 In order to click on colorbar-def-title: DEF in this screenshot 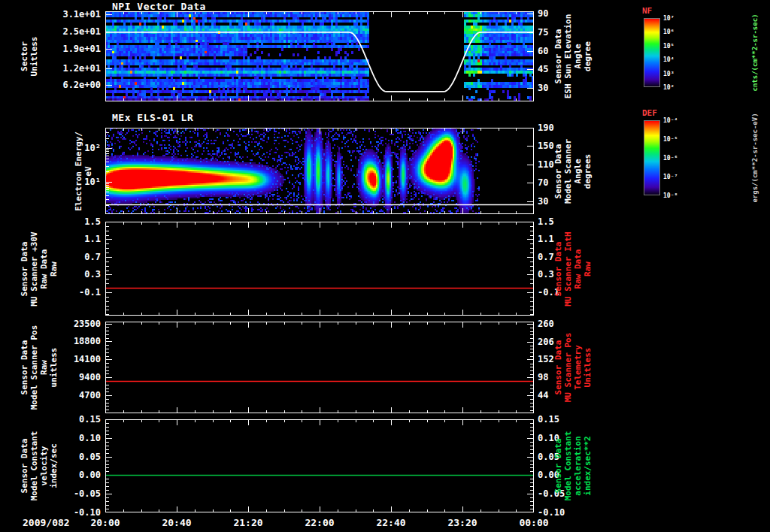, I will do `click(650, 113)`.